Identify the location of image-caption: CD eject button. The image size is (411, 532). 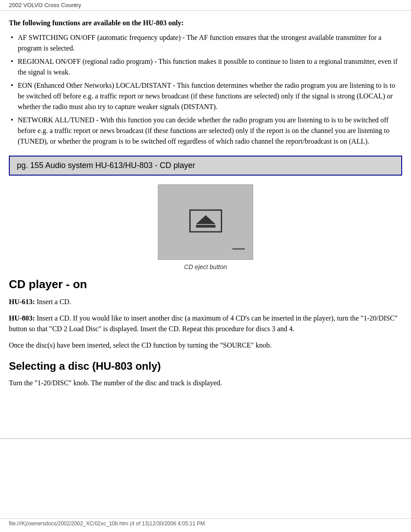
(206, 267).